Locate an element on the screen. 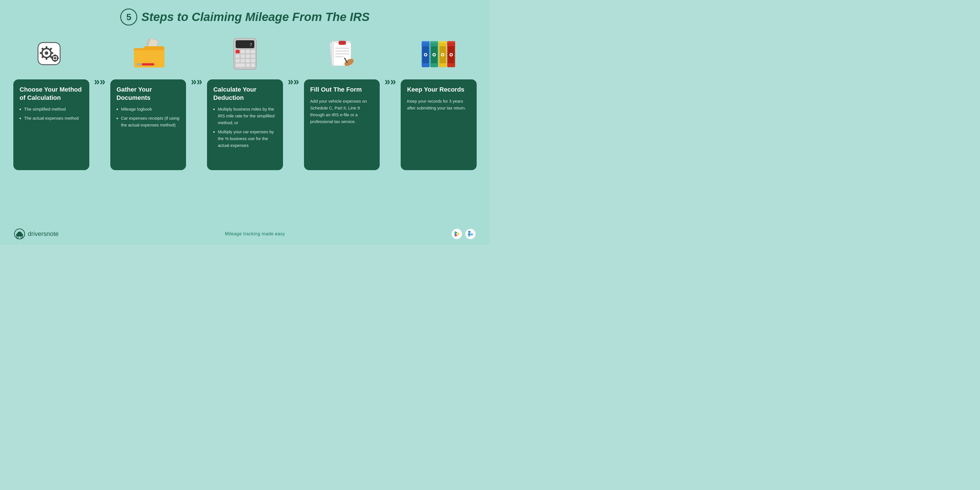  step-3-card: Calculate Your Deduction Multiply busine… is located at coordinates (245, 125).